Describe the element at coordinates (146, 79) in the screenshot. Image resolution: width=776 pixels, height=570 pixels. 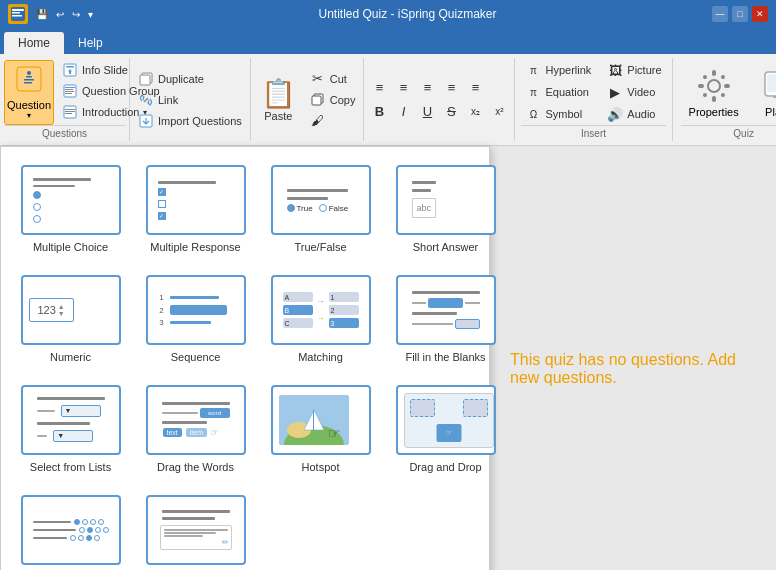
I see `duplicate-icon` at that location.